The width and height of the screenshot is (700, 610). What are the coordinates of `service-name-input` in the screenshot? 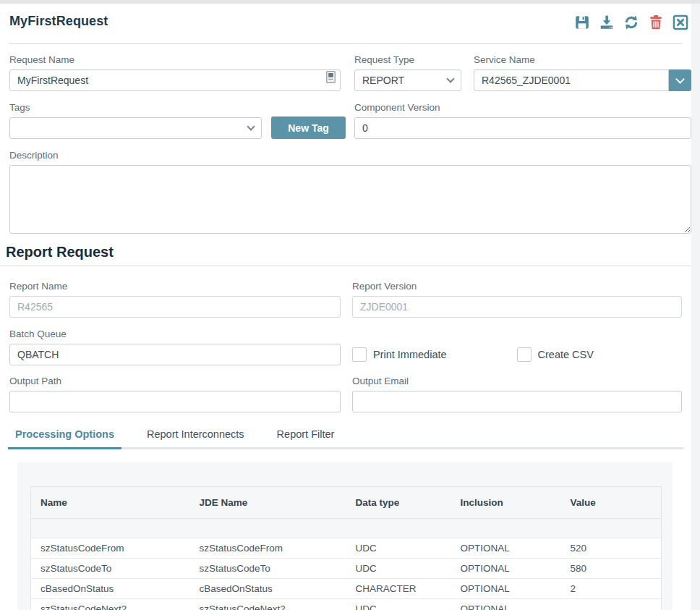 It's located at (571, 80).